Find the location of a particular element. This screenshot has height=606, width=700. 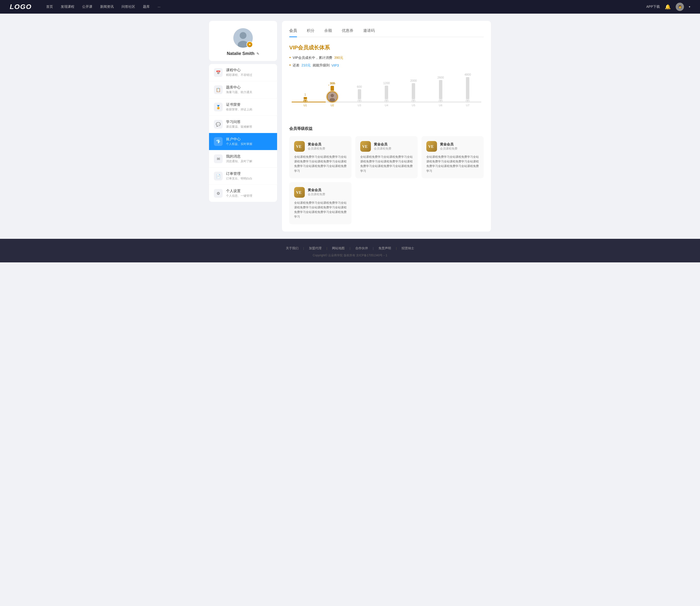

vip-ve-icon-2: VE is located at coordinates (366, 146).